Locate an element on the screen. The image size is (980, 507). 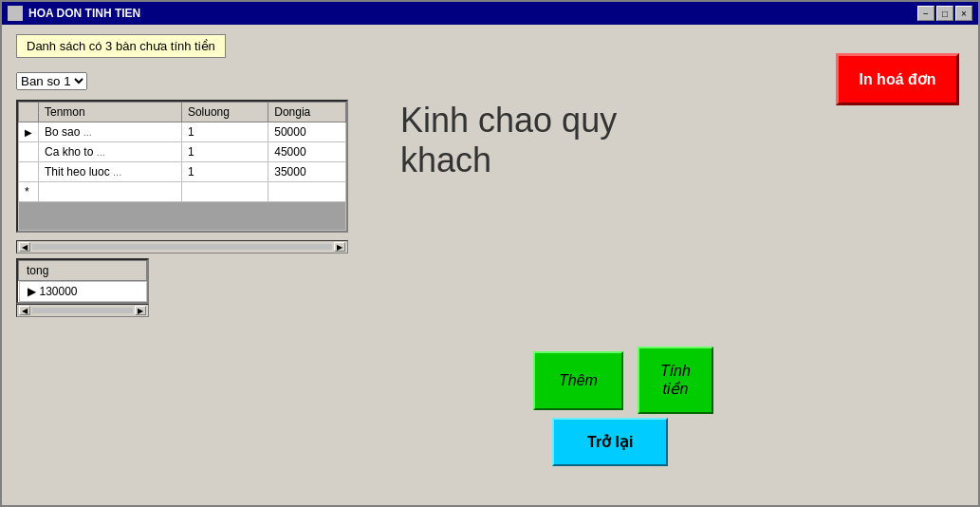
in-hoa-don-button: In hoá đơn is located at coordinates (897, 80).